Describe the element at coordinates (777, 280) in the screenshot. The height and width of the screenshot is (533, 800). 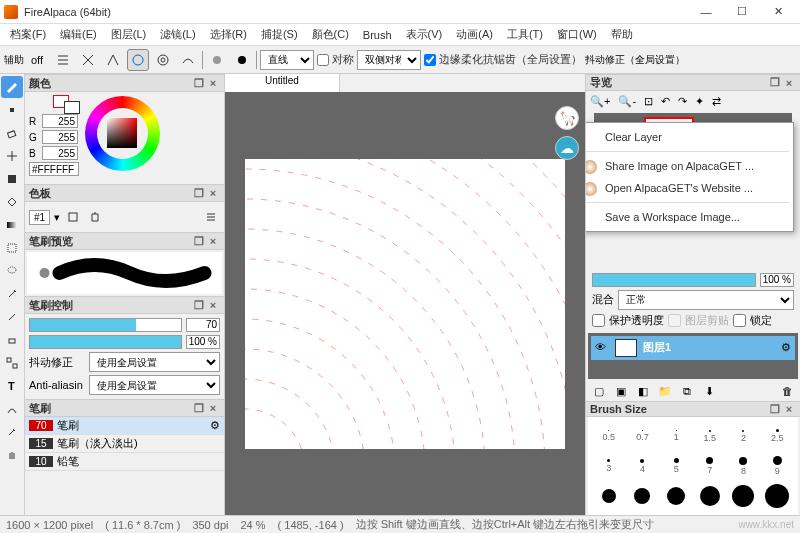
I see `layer-opacity-value: 100 %` at that location.